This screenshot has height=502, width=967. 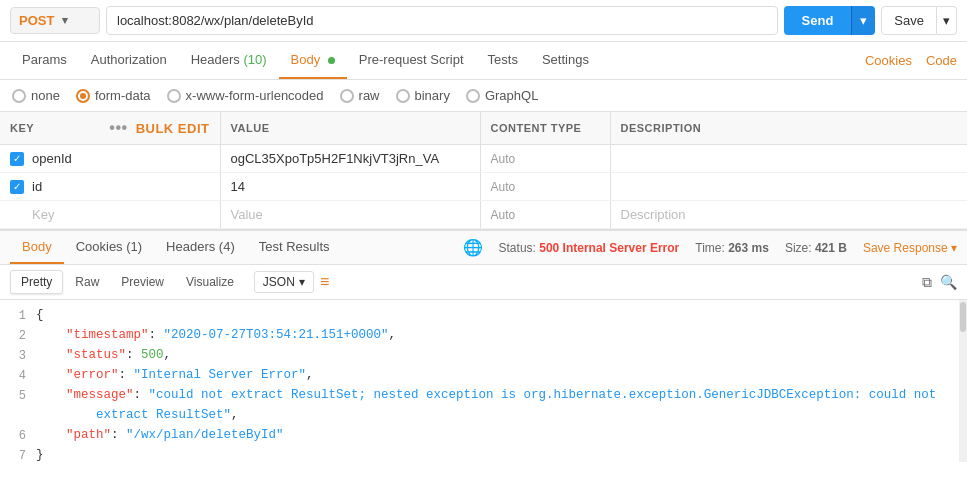 I want to click on response-tab-cookies: Cookies (1), so click(x=109, y=248).